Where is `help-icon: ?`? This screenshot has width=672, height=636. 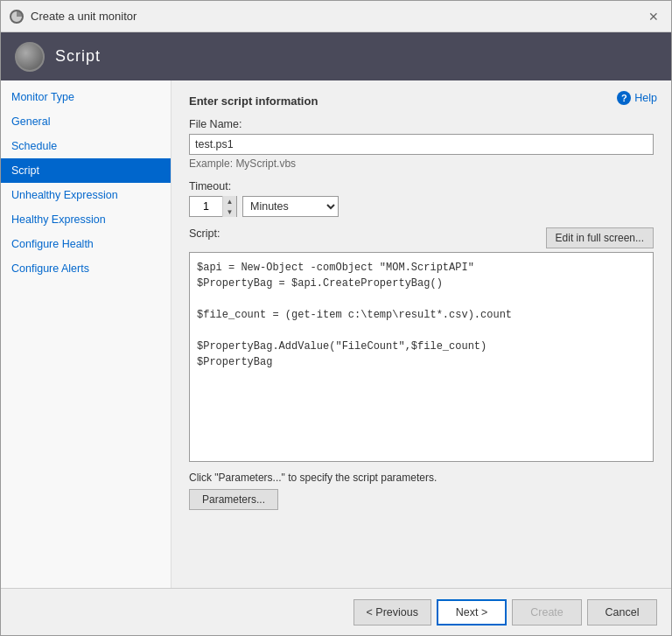
help-icon: ? is located at coordinates (624, 98).